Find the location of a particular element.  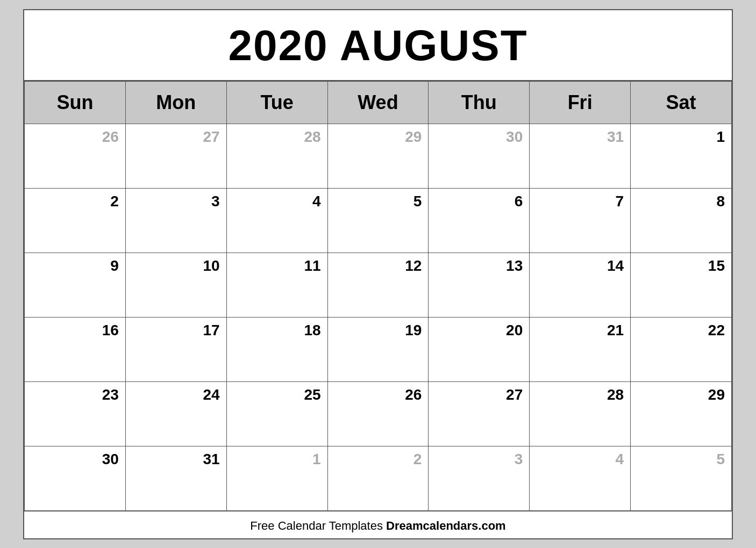

week-row-2: 2345678 is located at coordinates (379, 220).